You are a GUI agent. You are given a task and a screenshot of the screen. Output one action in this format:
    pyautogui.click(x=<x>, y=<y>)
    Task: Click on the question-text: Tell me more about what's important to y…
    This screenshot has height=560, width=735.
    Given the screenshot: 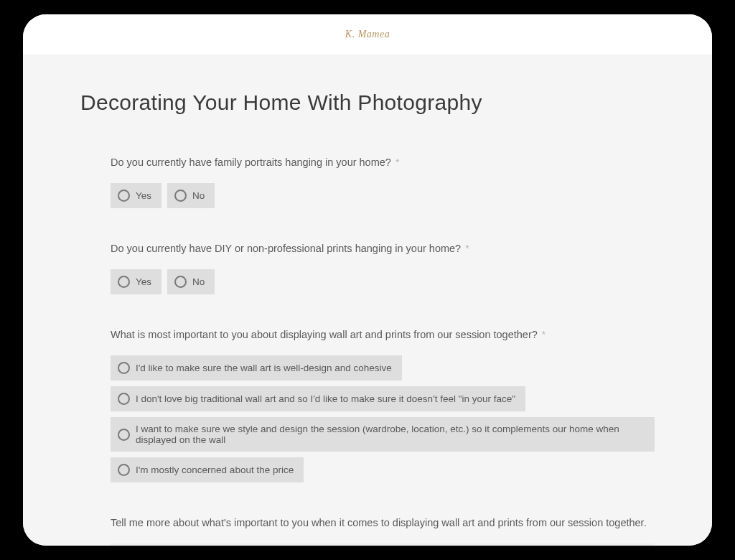 What is the action you would take?
    pyautogui.click(x=379, y=523)
    